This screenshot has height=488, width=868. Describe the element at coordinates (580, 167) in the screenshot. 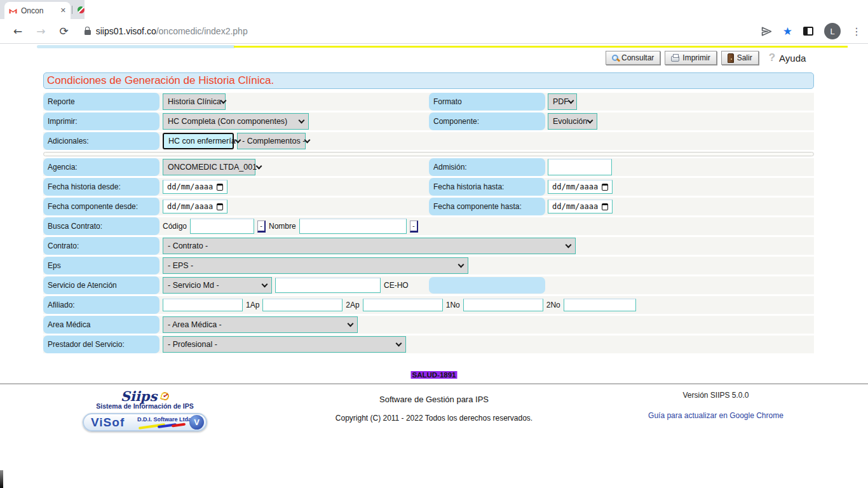

I see `admision-input` at that location.